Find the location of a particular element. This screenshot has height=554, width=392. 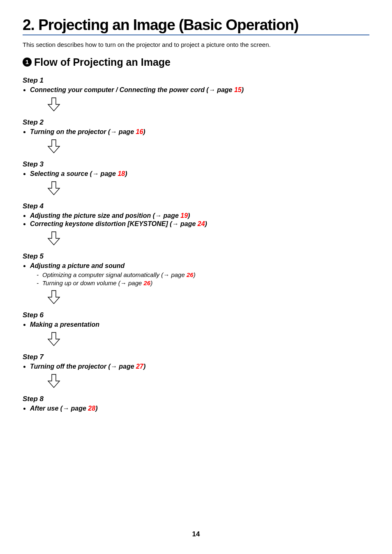

page-link: 19 is located at coordinates (184, 215).